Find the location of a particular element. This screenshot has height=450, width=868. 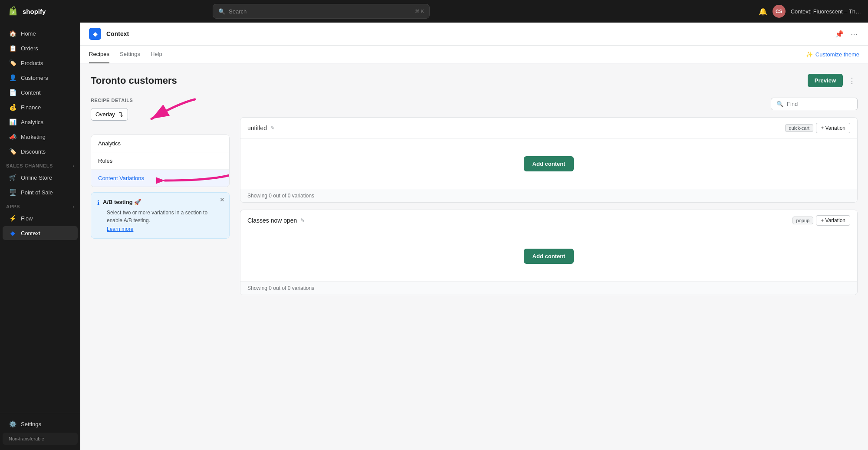

tooltip-text: Select two or more variations in a secti… is located at coordinates (165, 217).